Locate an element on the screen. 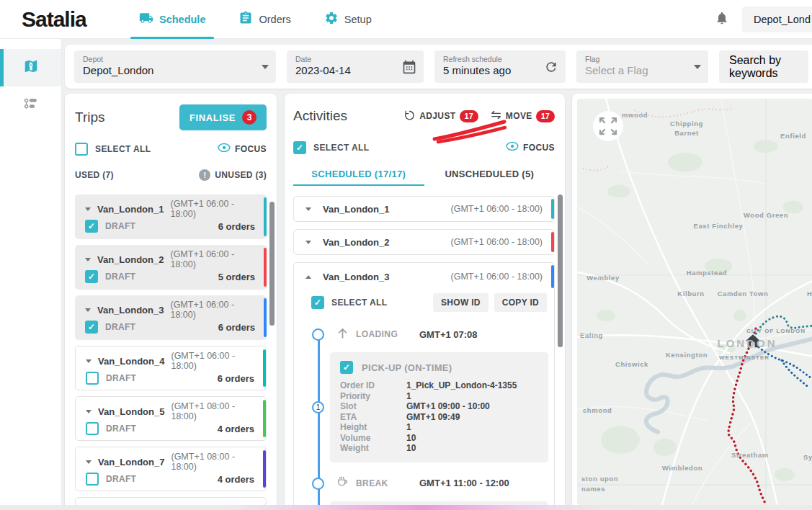 This screenshot has height=510, width=812. map-label: Wembley is located at coordinates (603, 278).